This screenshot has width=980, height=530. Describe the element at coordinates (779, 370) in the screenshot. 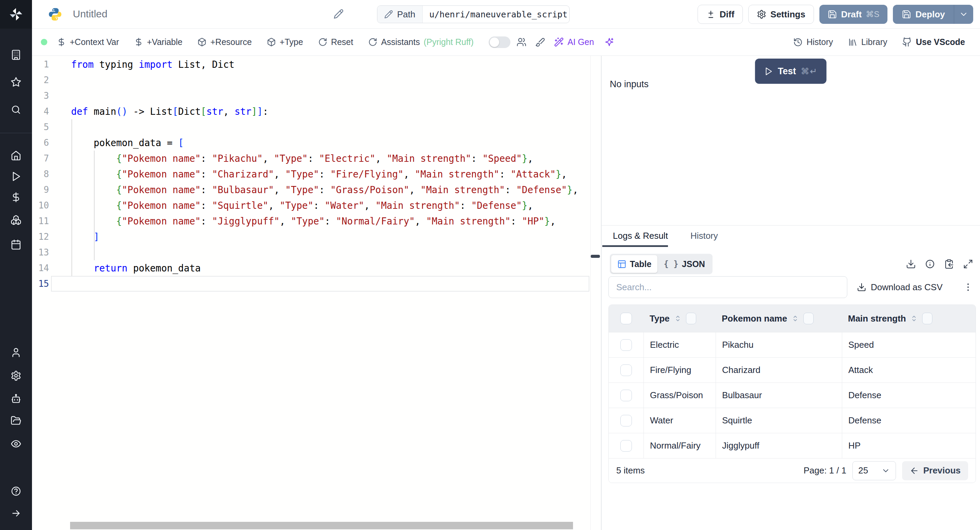

I see `table-cell: Charizard` at that location.